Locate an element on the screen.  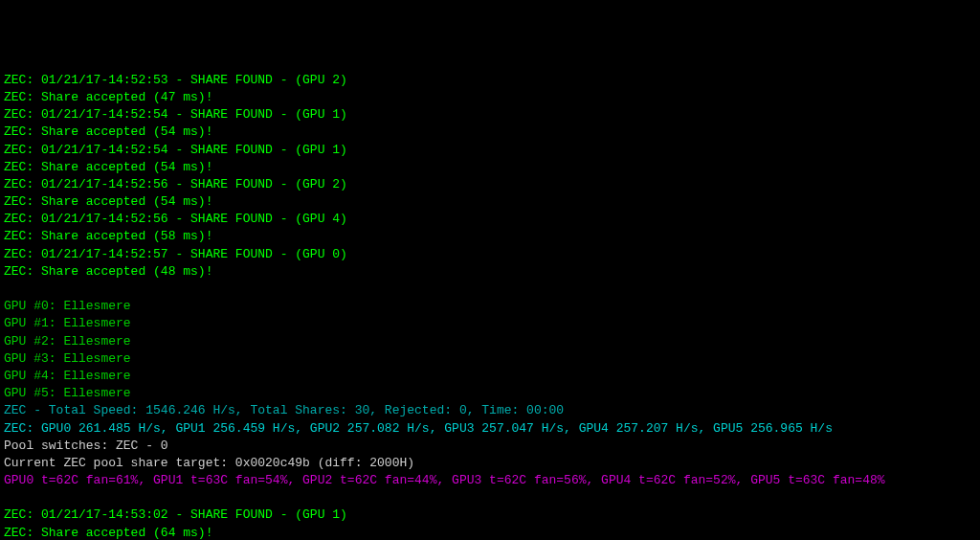
log-line: Current ZEC pool share target: 0x0020c49… is located at coordinates (490, 463).